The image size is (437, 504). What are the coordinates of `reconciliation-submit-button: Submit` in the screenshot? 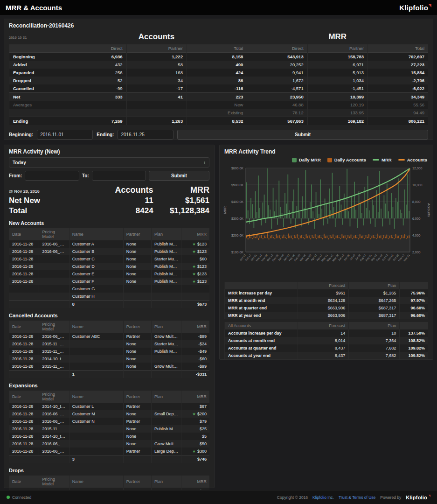 It's located at (303, 134).